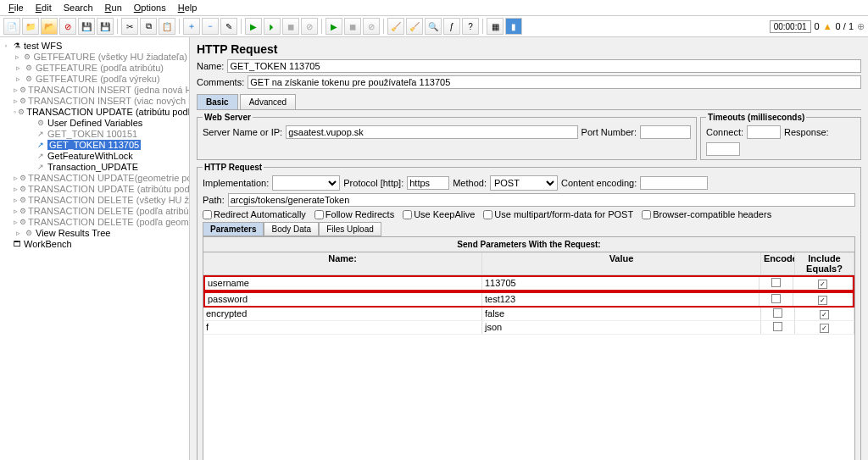 This screenshot has width=868, height=460. Describe the element at coordinates (558, 214) in the screenshot. I see `cb-multi: Use multipart/form-data for POST` at that location.